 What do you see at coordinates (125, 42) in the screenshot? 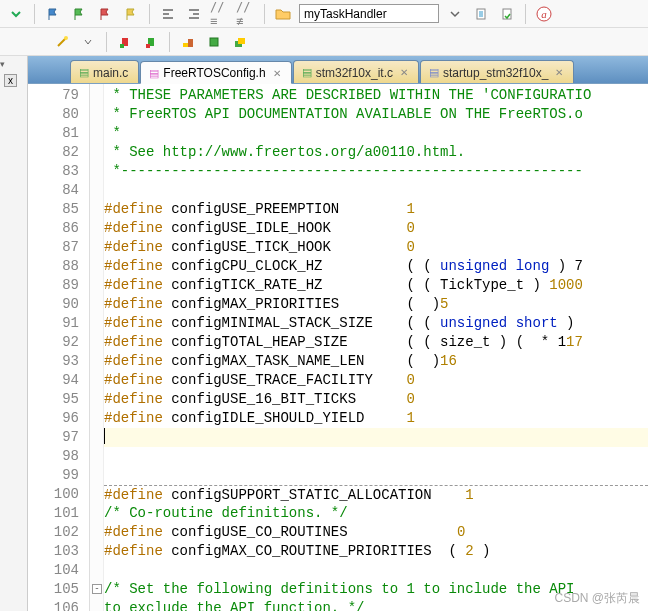
I see `red-block-icon` at bounding box center [125, 42].